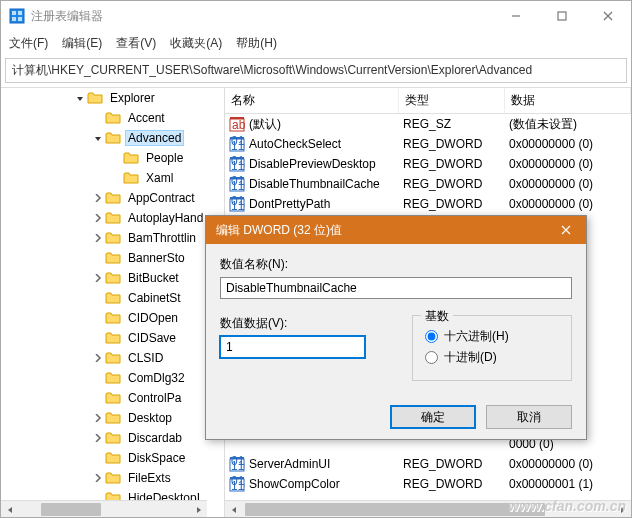  What do you see at coordinates (437, 316) in the screenshot?
I see `base-legend: 基数` at bounding box center [437, 316].